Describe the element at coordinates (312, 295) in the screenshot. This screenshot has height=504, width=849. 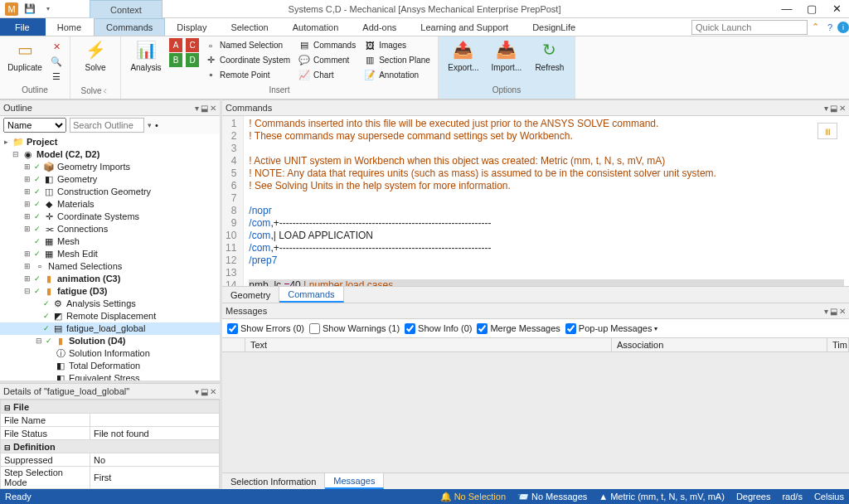
I see `view-tab-commands: Commands` at that location.